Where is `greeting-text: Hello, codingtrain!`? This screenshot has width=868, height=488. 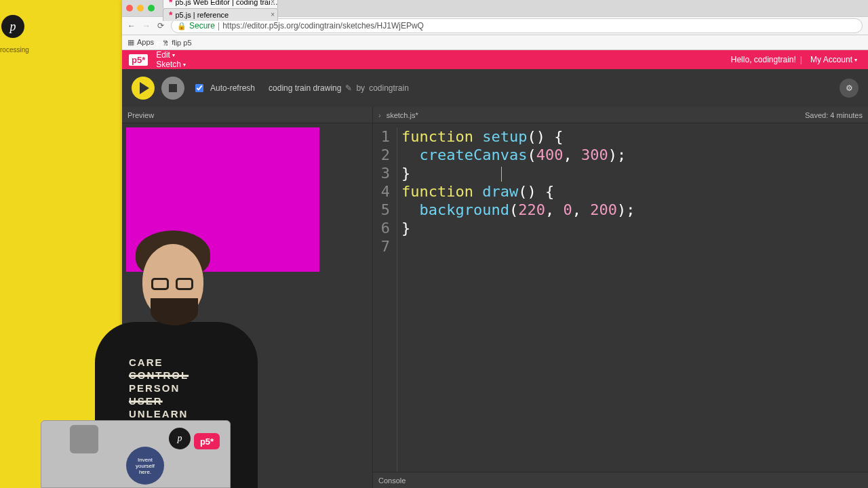
greeting-text: Hello, codingtrain! is located at coordinates (764, 60).